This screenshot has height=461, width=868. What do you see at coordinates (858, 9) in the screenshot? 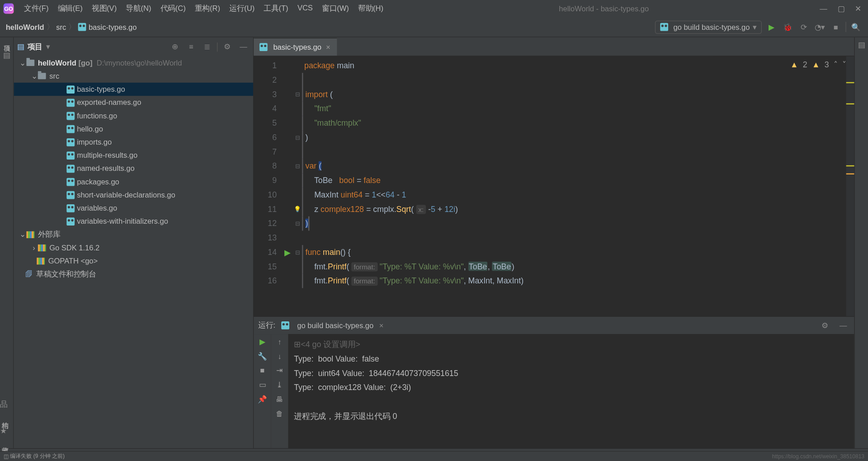
I see `close-icon: ✕` at bounding box center [858, 9].